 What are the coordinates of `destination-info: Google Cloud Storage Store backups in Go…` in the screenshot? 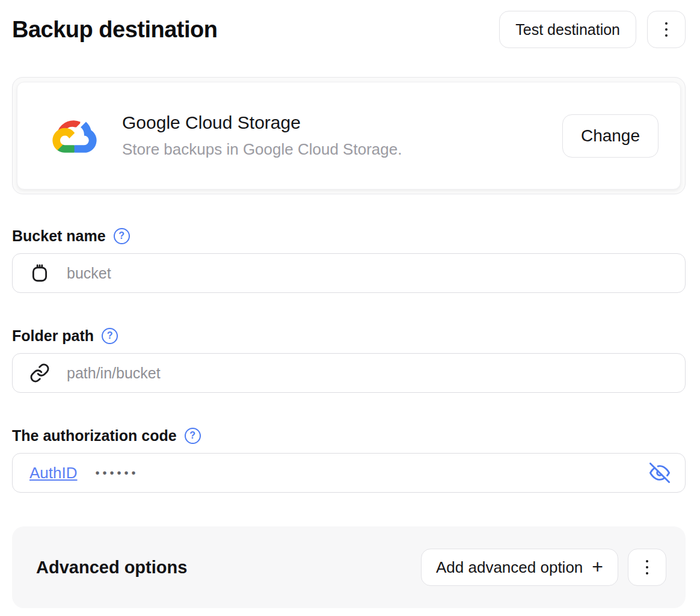 It's located at (342, 136).